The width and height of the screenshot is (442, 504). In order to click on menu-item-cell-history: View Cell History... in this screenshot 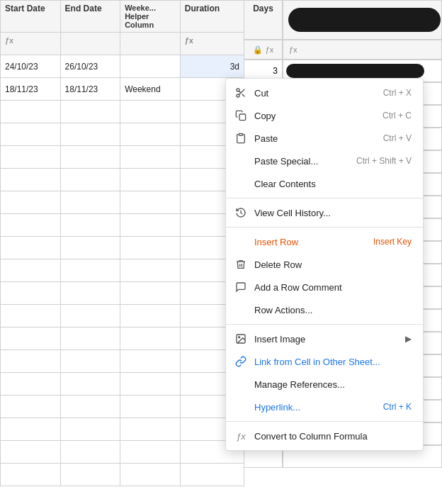, I will do `click(324, 213)`.